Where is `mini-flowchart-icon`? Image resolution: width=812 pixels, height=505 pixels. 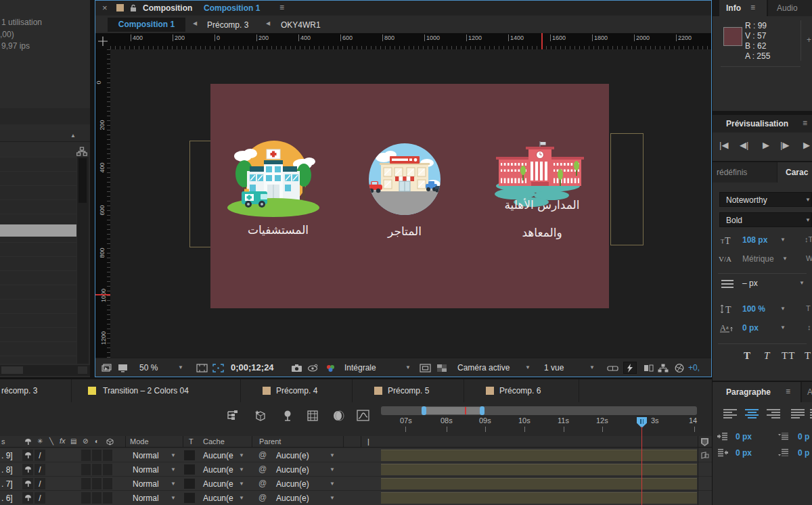
mini-flowchart-icon is located at coordinates (663, 368).